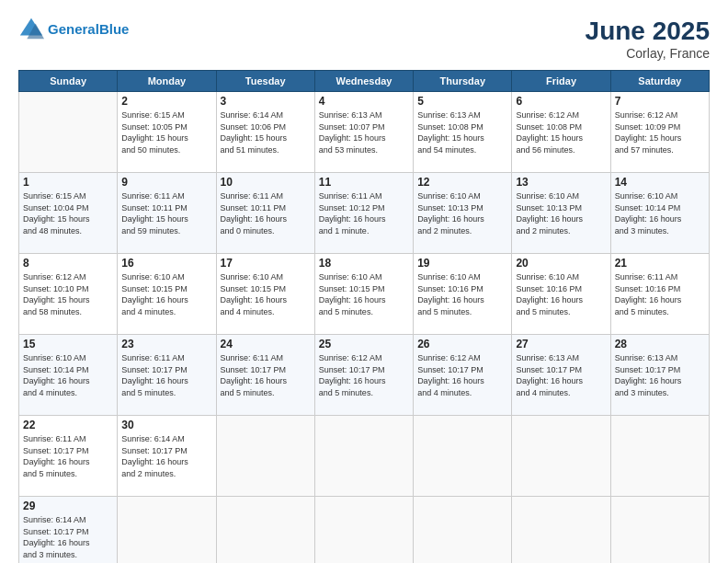 This screenshot has height=563, width=728. What do you see at coordinates (266, 132) in the screenshot?
I see `day-info: Sunrise: 6:14 AM Sunset: 10:06 PM Daylig…` at bounding box center [266, 132].